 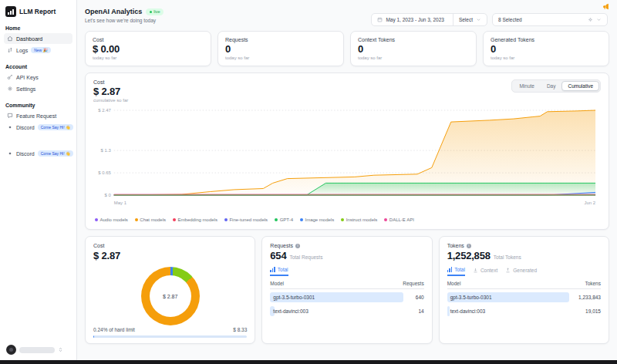 What do you see at coordinates (284, 220) in the screenshot?
I see `legend-item: GPT-4` at bounding box center [284, 220].